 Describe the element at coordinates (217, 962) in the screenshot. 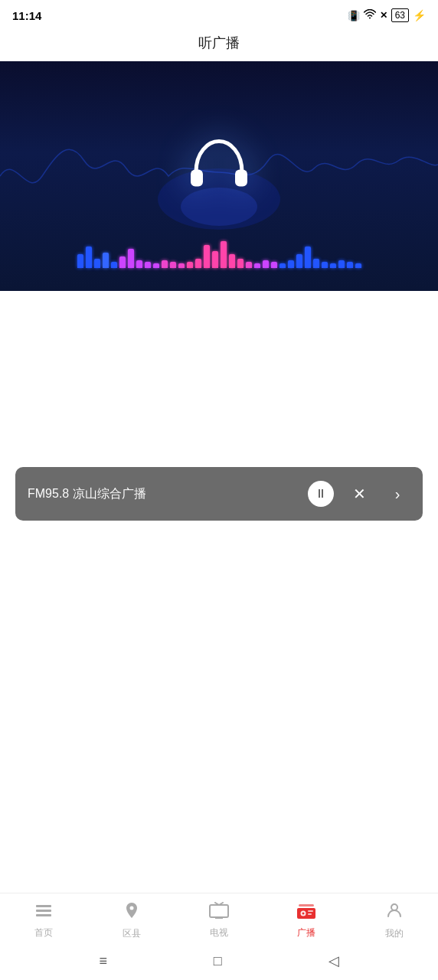

I see `sys-home-button: □` at that location.